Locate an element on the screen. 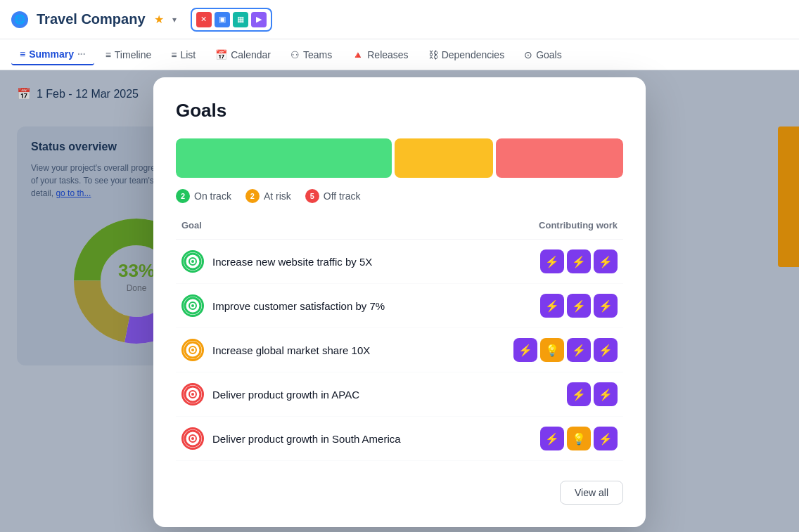 The height and width of the screenshot is (532, 799). status-bar is located at coordinates (400, 158).